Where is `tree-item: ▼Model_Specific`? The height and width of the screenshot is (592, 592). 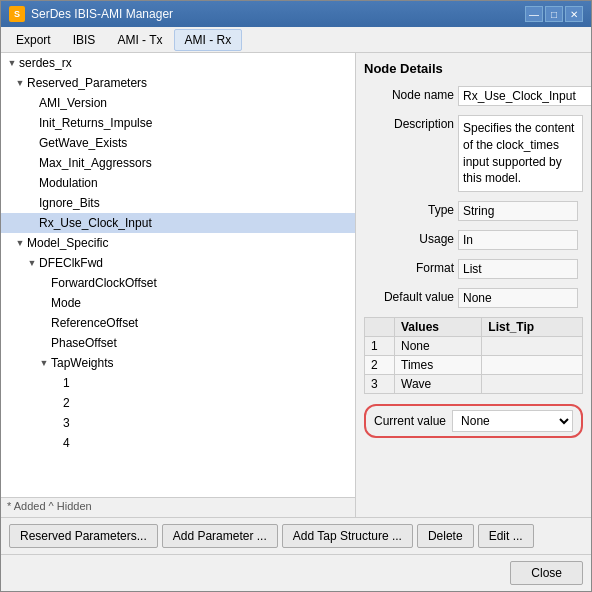 tree-item: ▼Model_Specific is located at coordinates (178, 243).